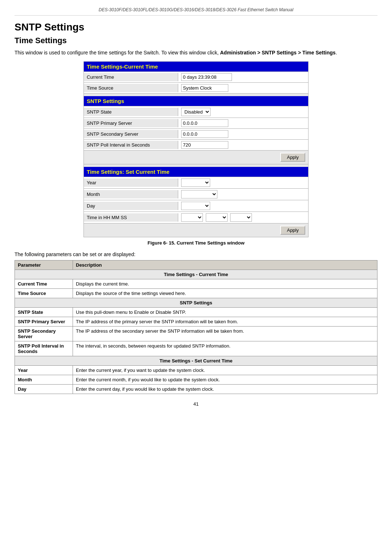 The image size is (392, 554). Describe the element at coordinates (196, 294) in the screenshot. I see `param-row: Time SourceDisplays the source of the ti…` at that location.